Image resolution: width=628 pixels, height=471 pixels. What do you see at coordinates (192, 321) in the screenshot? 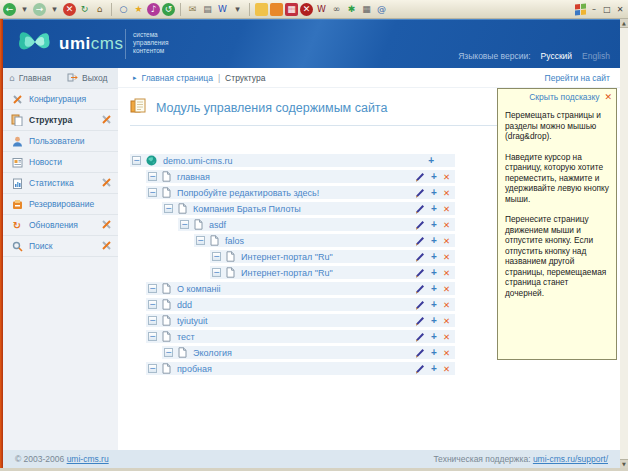
I see `tree-node-label: tyiutyuit` at bounding box center [192, 321].